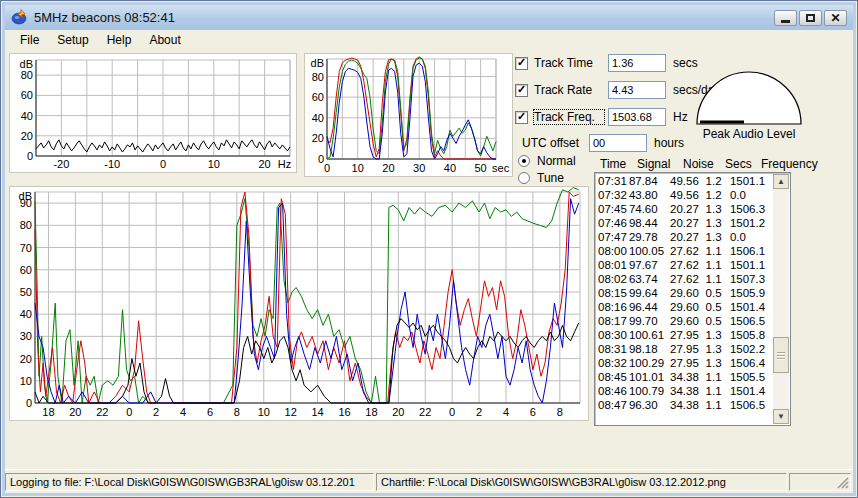  Describe the element at coordinates (752, 182) in the screenshot. I see `cell-frequency: 1501.1` at that location.